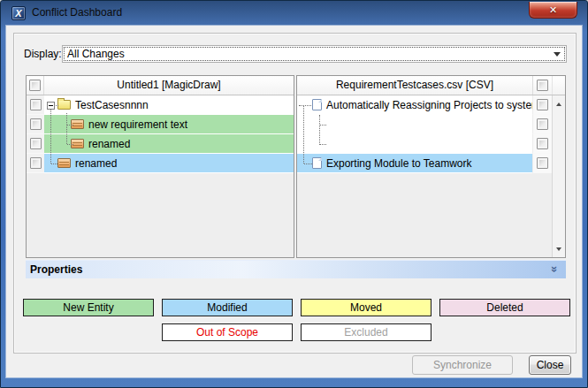 The width and height of the screenshot is (588, 388). I want to click on legend-excluded: Excluded, so click(366, 332).